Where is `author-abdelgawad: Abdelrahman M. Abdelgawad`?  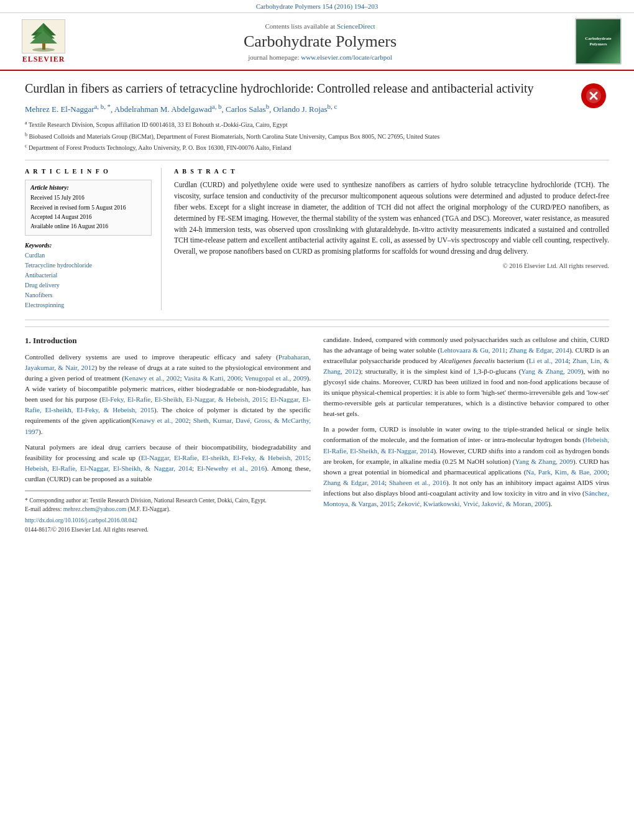
author-abdelgawad: Abdelrahman M. Abdelgawad is located at coordinates (163, 109).